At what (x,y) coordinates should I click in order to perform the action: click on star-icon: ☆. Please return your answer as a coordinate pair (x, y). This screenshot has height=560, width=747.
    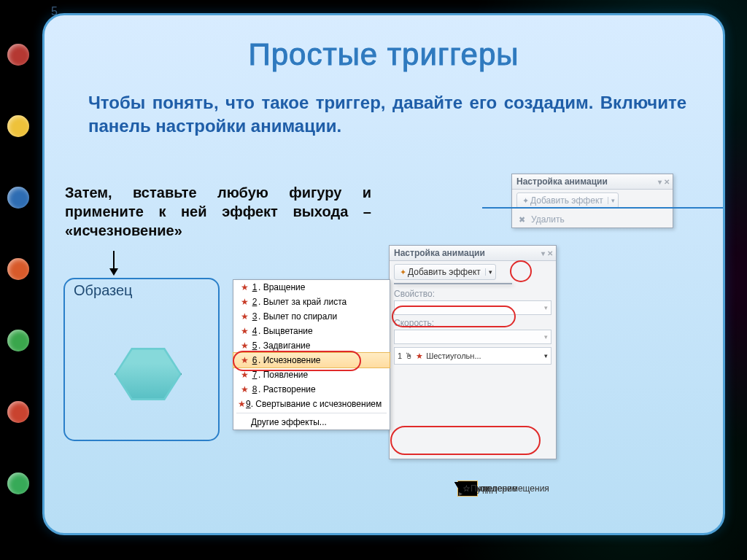
    Looking at the image, I should click on (467, 489).